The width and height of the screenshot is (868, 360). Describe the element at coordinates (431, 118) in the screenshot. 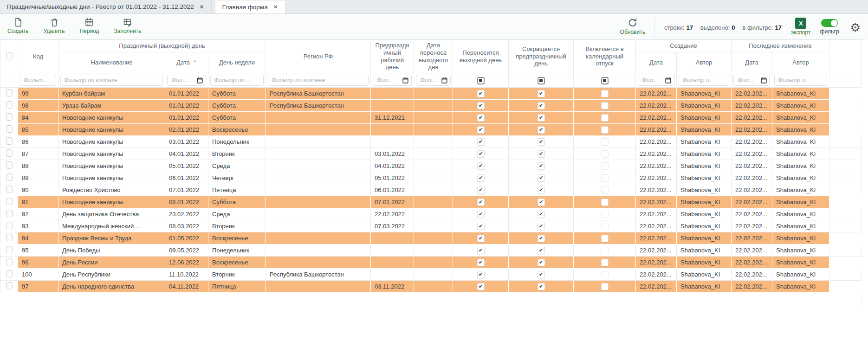

I see `table-row: 84 Новогодние каникулы 01.01.2022 Суббот…` at that location.